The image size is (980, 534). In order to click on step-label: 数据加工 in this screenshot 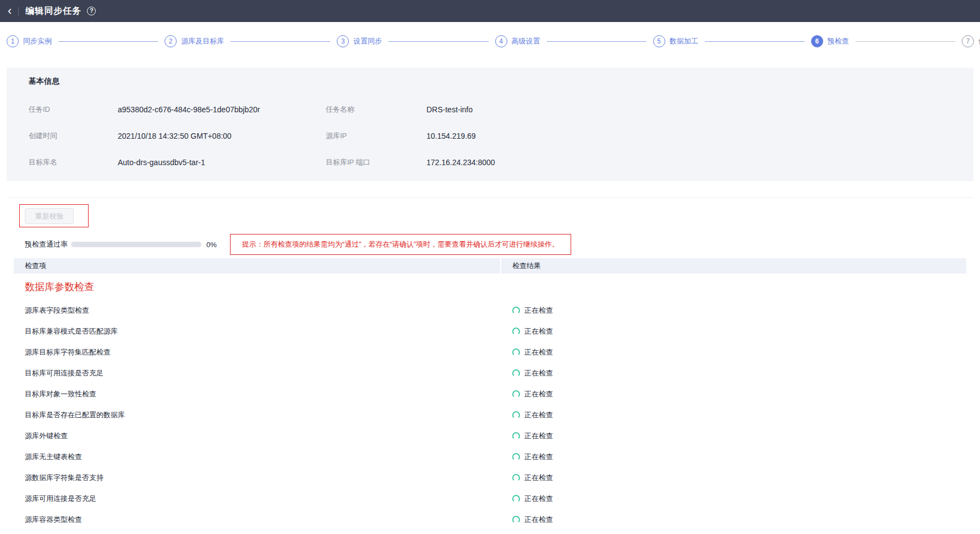, I will do `click(684, 41)`.